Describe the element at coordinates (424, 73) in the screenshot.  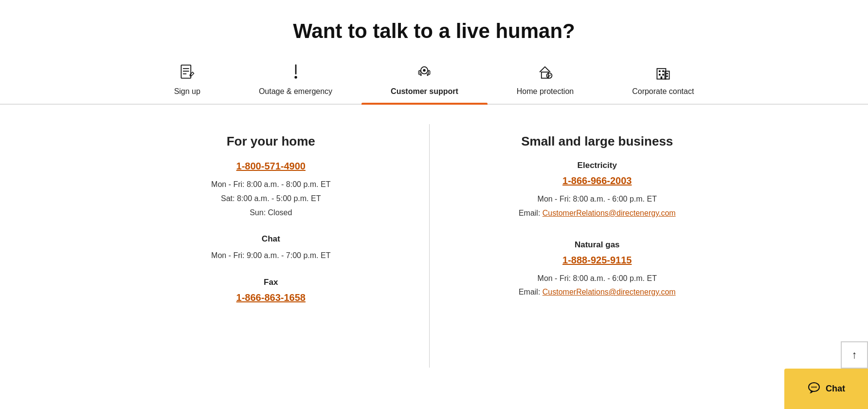
I see `support-icon` at that location.